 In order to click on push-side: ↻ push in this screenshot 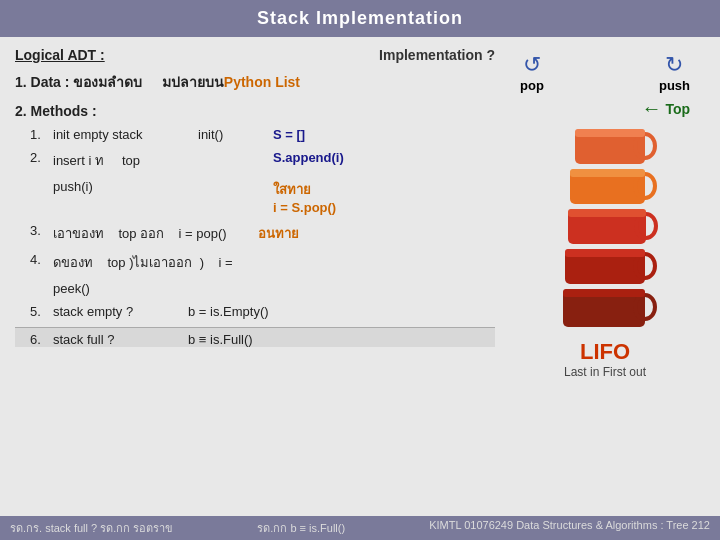, I will do `click(674, 72)`.